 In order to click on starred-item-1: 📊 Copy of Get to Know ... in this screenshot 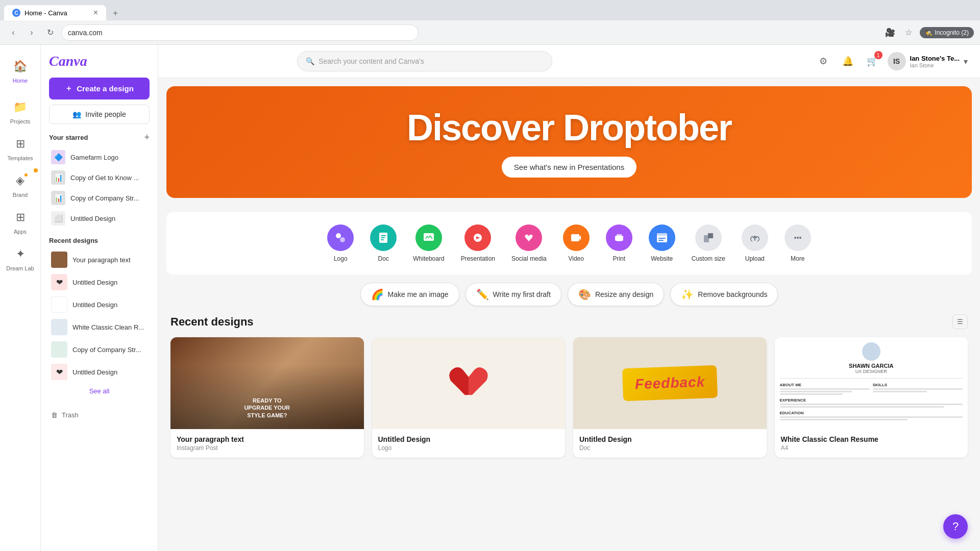, I will do `click(99, 178)`.